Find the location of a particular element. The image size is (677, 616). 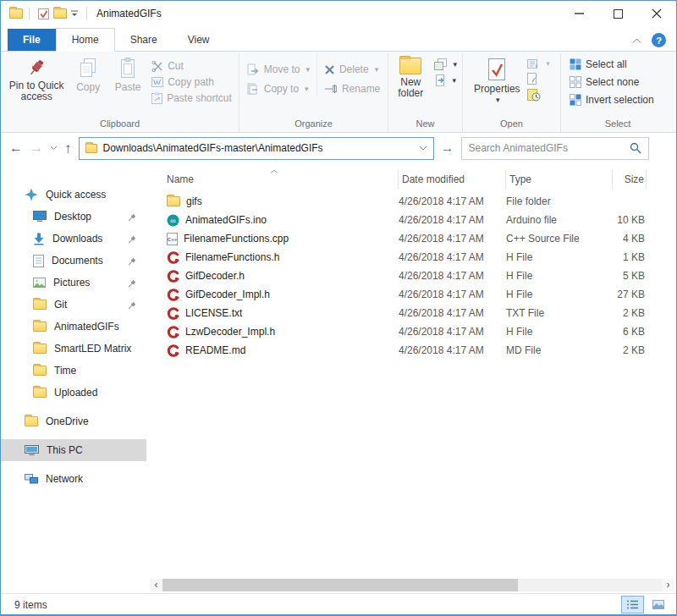

scrollbar-thumb is located at coordinates (340, 586).